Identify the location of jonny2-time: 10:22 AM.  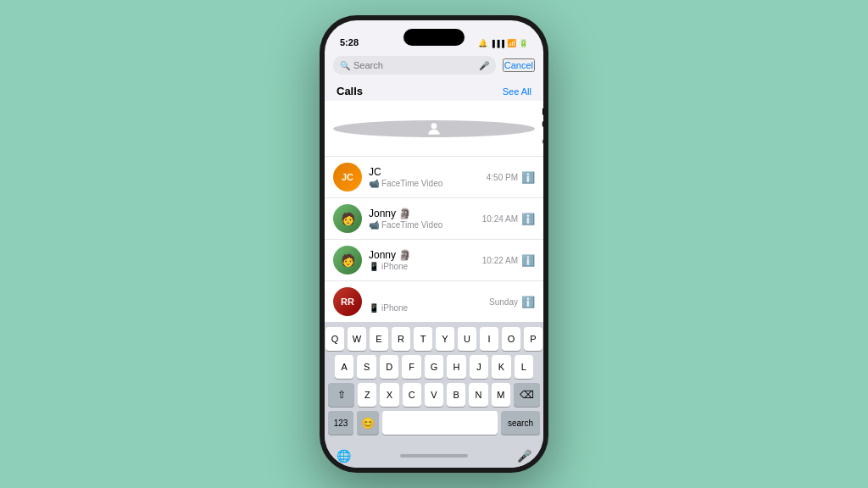
(500, 261).